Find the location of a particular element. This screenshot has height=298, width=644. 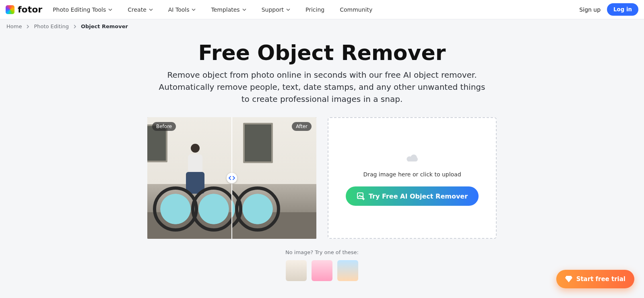

samples: No image? Try one of these: is located at coordinates (322, 265).